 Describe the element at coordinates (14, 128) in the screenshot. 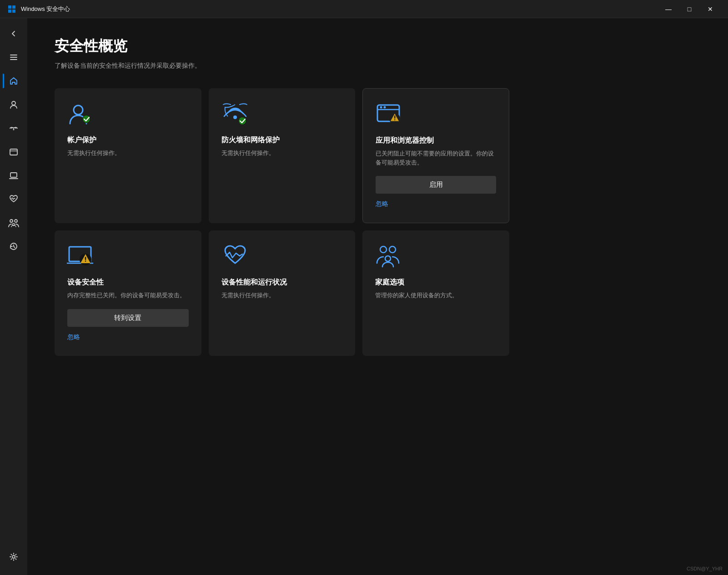

I see `sidebar-item-network` at that location.